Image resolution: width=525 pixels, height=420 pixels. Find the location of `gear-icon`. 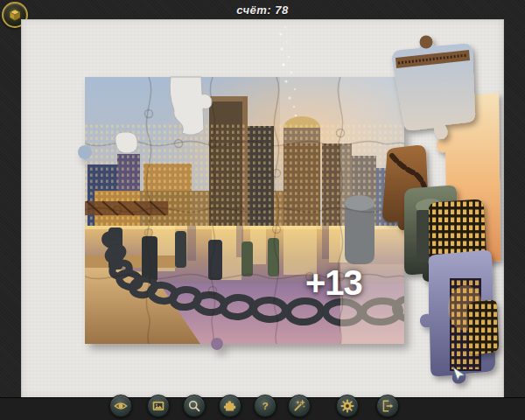

gear-icon is located at coordinates (347, 406).